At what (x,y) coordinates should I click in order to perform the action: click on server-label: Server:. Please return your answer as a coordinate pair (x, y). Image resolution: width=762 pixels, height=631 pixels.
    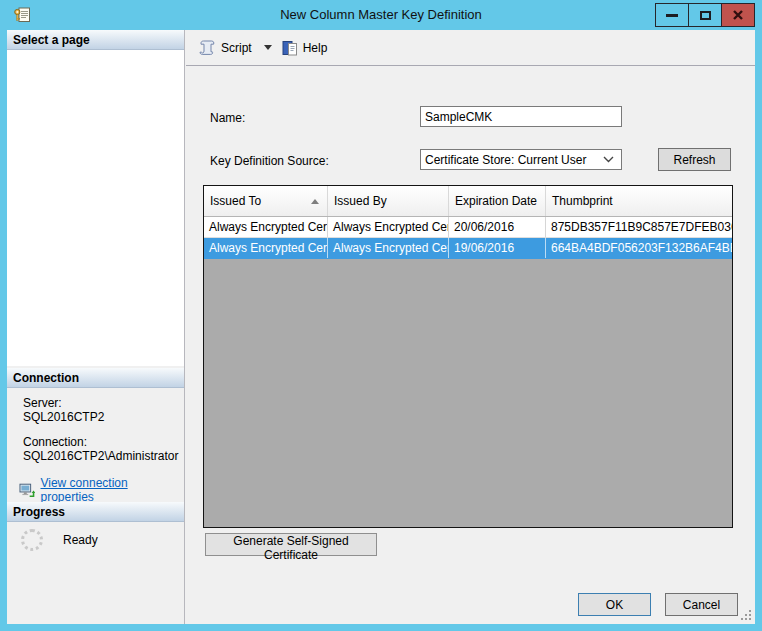
    Looking at the image, I should click on (102, 403).